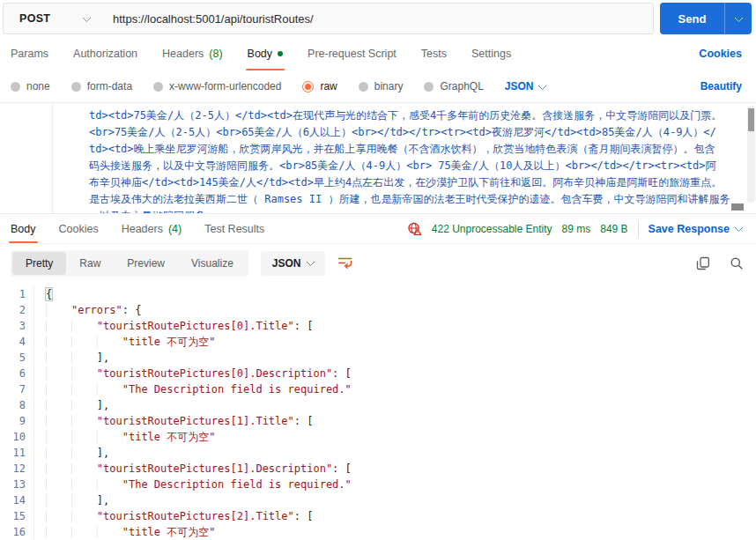  What do you see at coordinates (378, 485) in the screenshot?
I see `code-line: 13 "The Description field is required."` at bounding box center [378, 485].